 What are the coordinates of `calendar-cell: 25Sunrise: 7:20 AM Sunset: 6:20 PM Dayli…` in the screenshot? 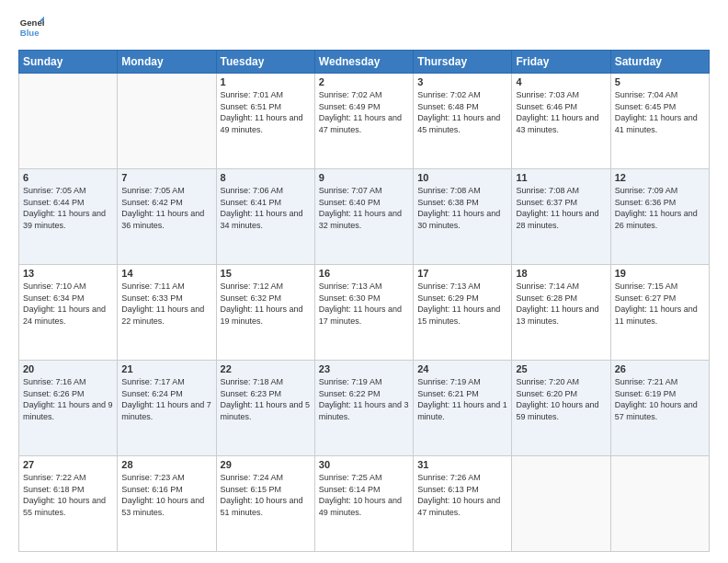 It's located at (561, 408).